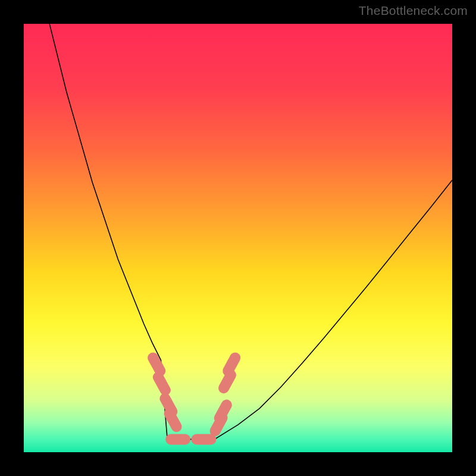 The height and width of the screenshot is (476, 476). What do you see at coordinates (413, 11) in the screenshot?
I see `watermark-text: TheBottleneck.com` at bounding box center [413, 11].